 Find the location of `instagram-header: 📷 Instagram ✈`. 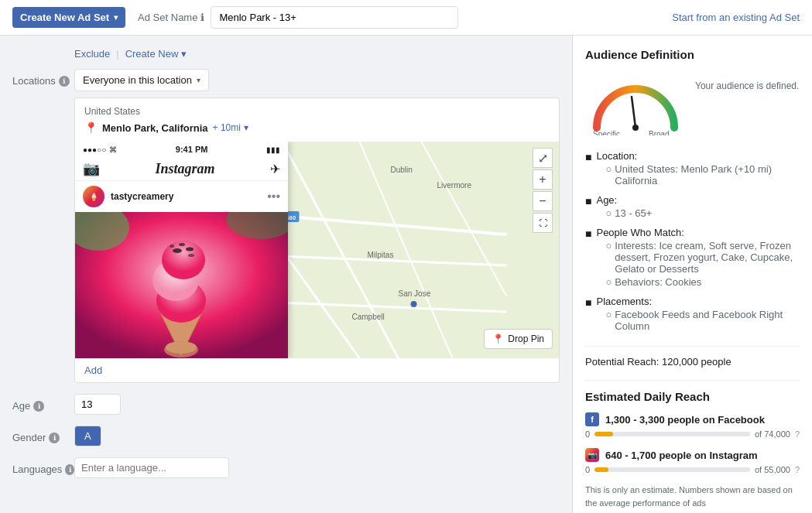

instagram-header: 📷 Instagram ✈ is located at coordinates (181, 169).